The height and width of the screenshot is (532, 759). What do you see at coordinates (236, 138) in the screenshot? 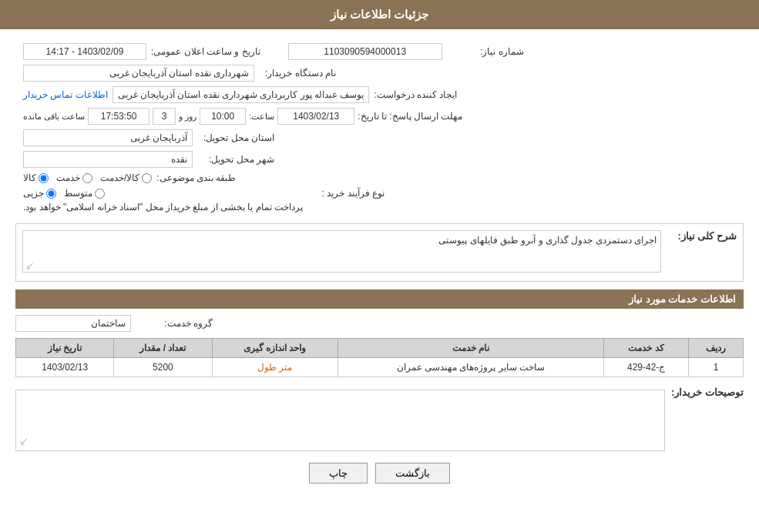
I see `province-label: استان محل تحویل:` at bounding box center [236, 138].